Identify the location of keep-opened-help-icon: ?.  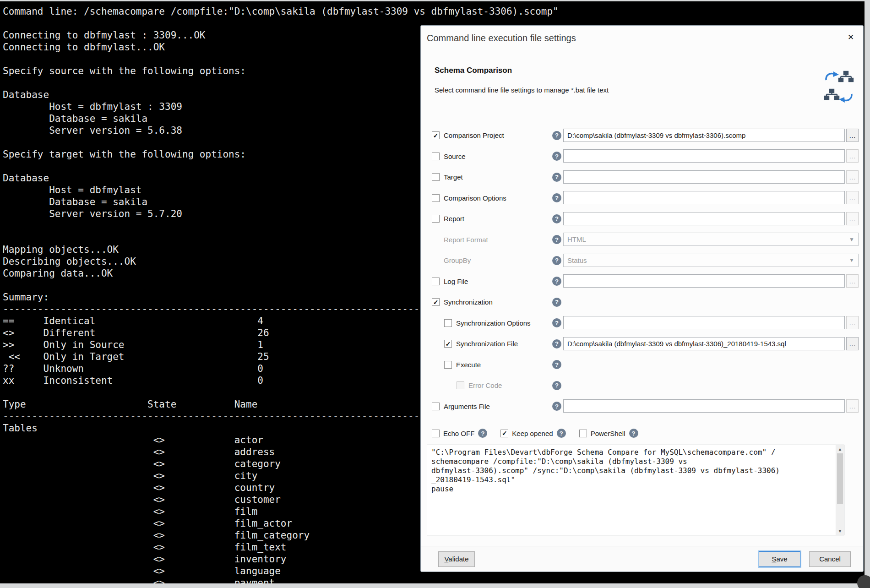
(561, 433).